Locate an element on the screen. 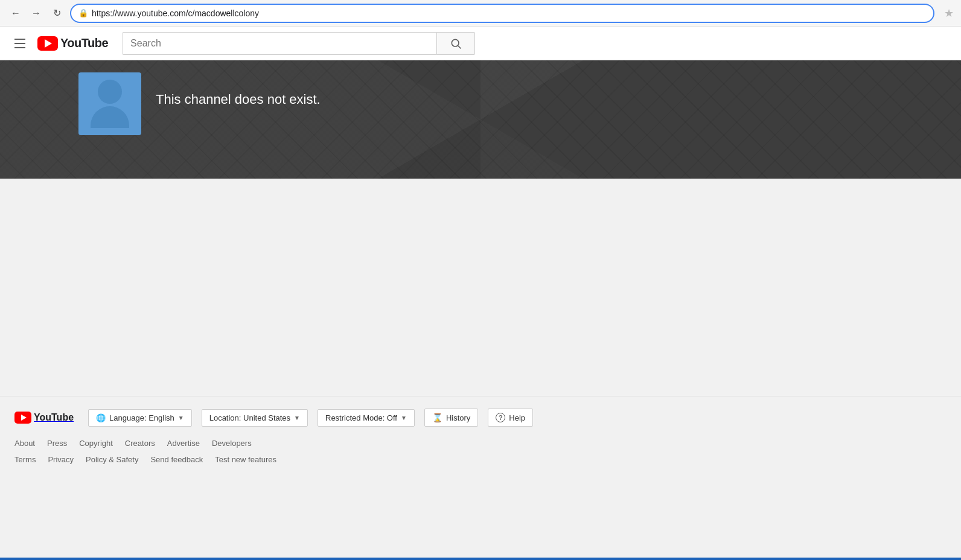 Image resolution: width=961 pixels, height=560 pixels. language-icon: 🌐 is located at coordinates (101, 418).